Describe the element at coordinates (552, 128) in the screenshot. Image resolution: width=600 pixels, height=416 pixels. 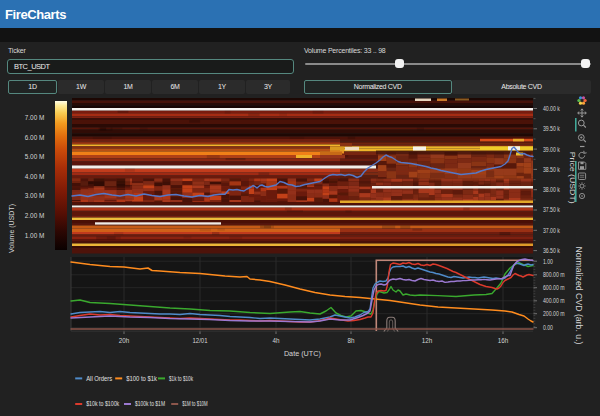
I see `svg-text: 39.50 k` at that location.